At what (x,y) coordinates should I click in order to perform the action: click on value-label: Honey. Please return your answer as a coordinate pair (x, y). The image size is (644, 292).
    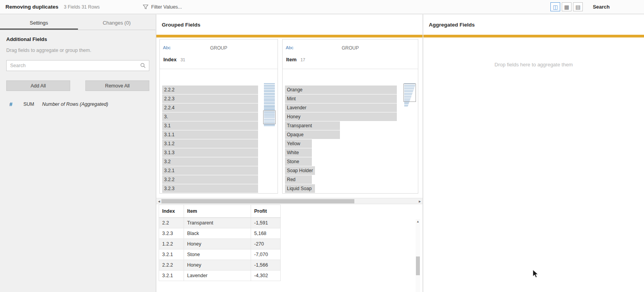
    Looking at the image, I should click on (293, 117).